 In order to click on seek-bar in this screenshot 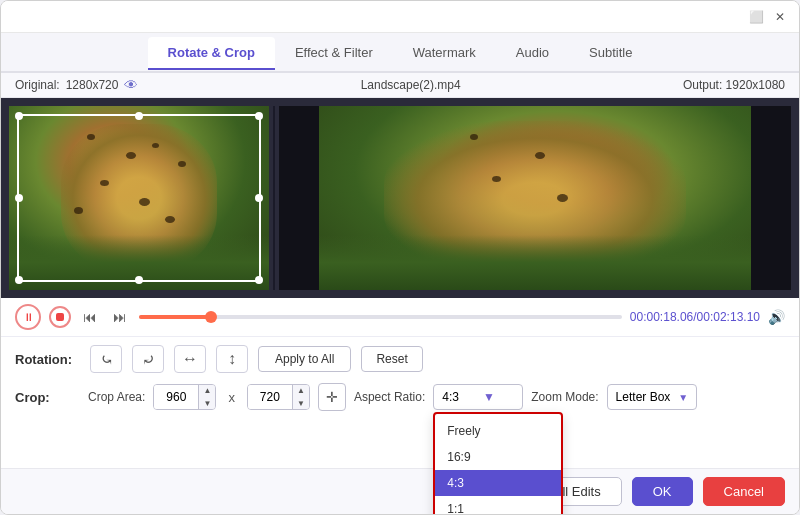, I will do `click(380, 317)`.